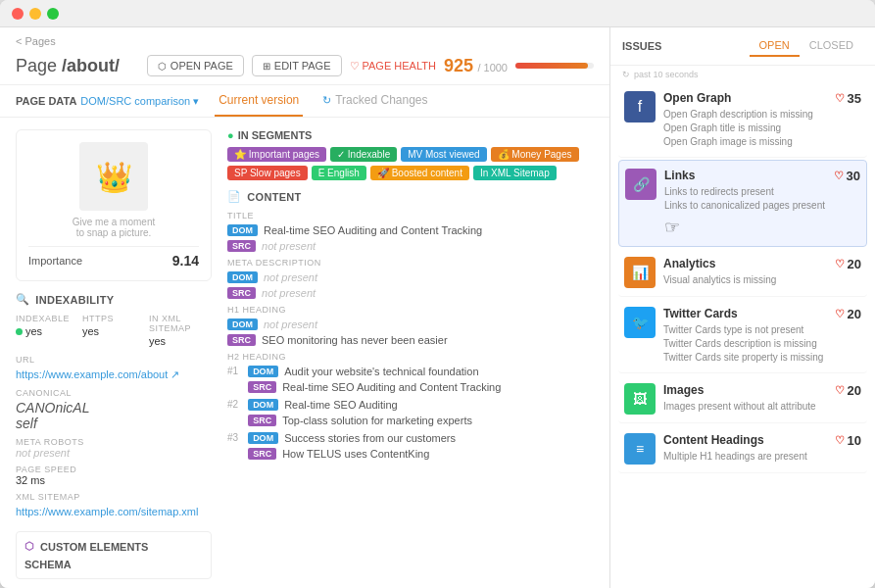 The width and height of the screenshot is (875, 588). What do you see at coordinates (745, 449) in the screenshot?
I see `headings-body: Content Headings Multiple H1 headings ar…` at bounding box center [745, 449].